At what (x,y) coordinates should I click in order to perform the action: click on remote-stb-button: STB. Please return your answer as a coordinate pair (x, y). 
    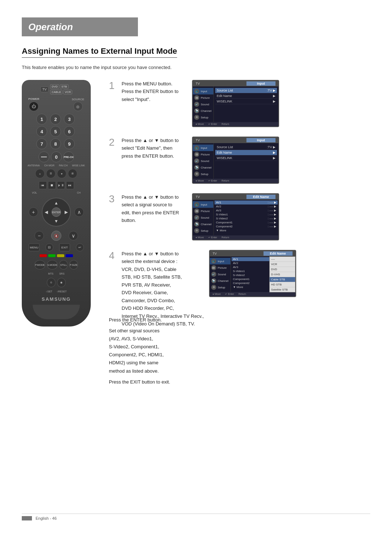
    Looking at the image, I should click on (64, 86).